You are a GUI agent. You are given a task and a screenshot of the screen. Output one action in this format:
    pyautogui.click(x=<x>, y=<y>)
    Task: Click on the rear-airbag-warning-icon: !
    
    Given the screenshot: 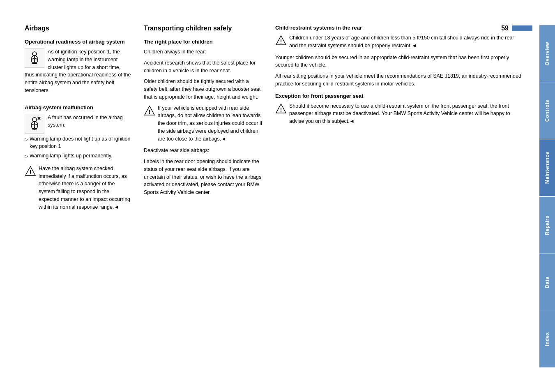 What is the action you would take?
    pyautogui.click(x=150, y=111)
    